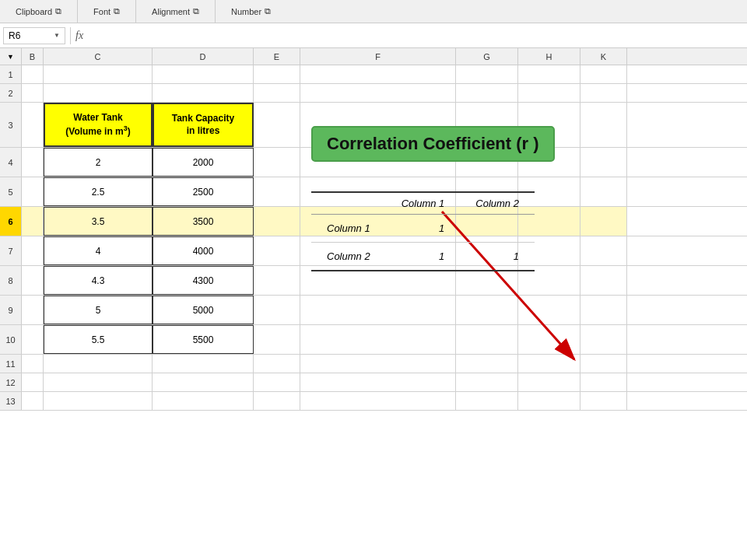  Describe the element at coordinates (33, 280) in the screenshot. I see `cell-b8` at that location.